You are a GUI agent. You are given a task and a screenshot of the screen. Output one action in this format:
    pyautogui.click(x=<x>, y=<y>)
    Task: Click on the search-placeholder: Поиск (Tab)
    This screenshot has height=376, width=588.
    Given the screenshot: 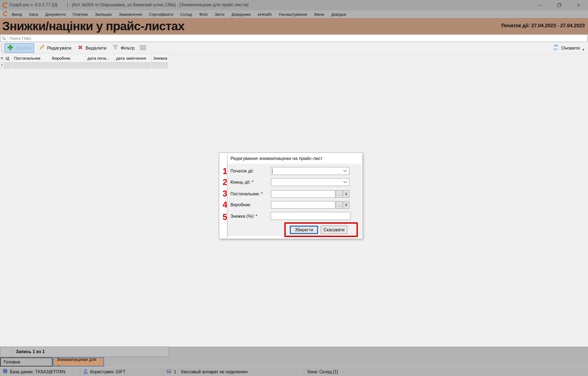 What is the action you would take?
    pyautogui.click(x=20, y=38)
    